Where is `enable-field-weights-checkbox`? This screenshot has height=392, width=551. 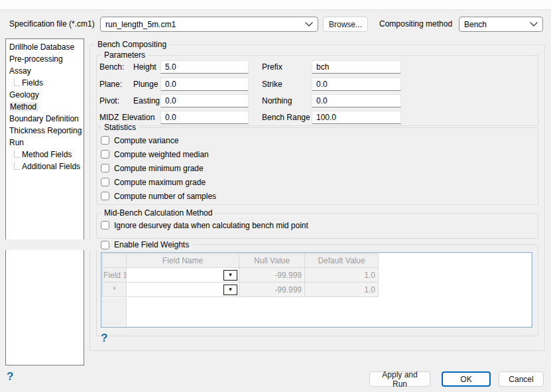 enable-field-weights-checkbox is located at coordinates (105, 245).